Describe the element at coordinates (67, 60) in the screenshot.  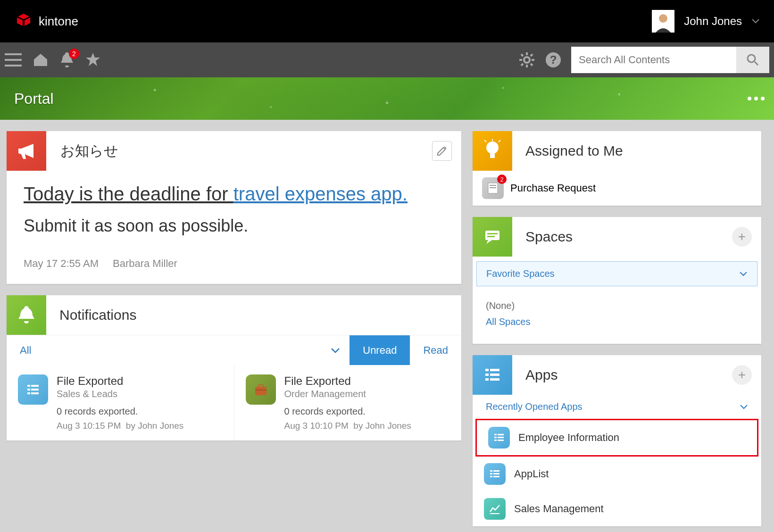
I see `notifications-button: 2` at that location.